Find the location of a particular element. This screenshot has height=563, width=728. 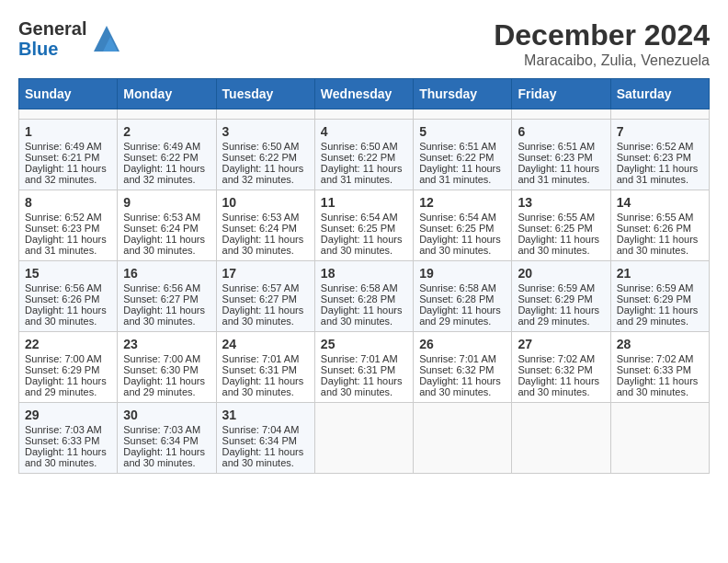

sunrise-text: Sunrise: 7:04 AM is located at coordinates (266, 430).